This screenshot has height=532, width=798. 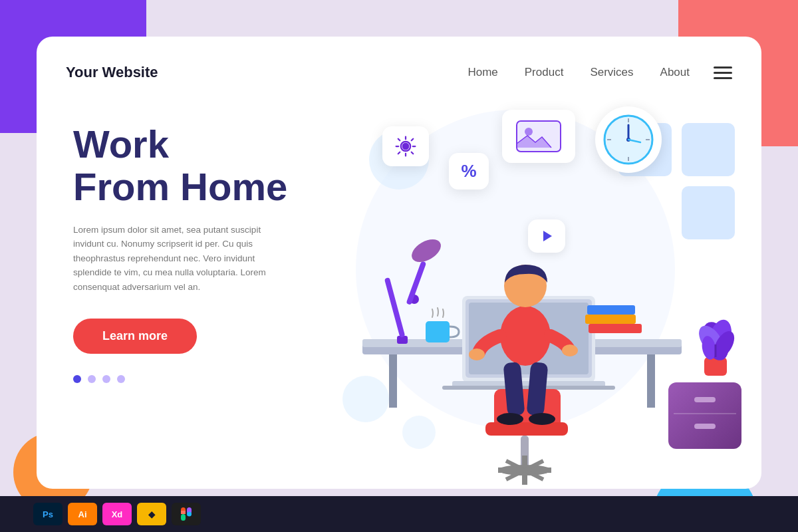 I want to click on plant-icon, so click(x=716, y=344).